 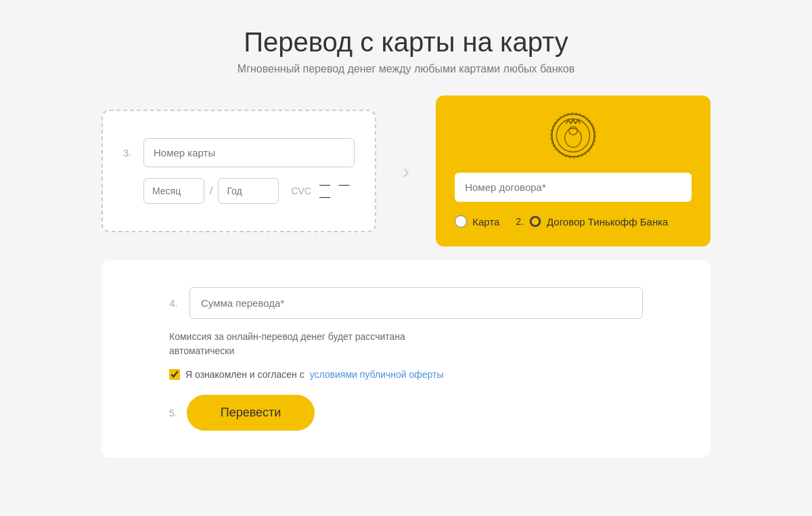 I want to click on card-number-input, so click(x=249, y=153).